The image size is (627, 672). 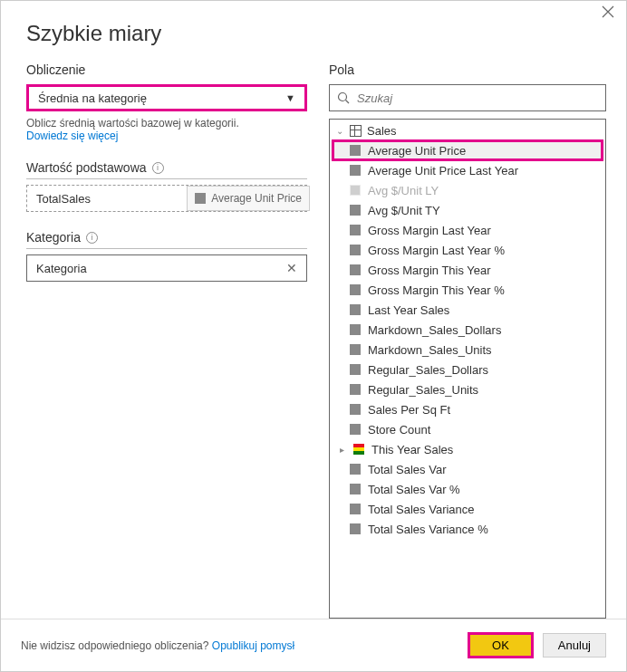 What do you see at coordinates (477, 98) in the screenshot?
I see `search-input` at bounding box center [477, 98].